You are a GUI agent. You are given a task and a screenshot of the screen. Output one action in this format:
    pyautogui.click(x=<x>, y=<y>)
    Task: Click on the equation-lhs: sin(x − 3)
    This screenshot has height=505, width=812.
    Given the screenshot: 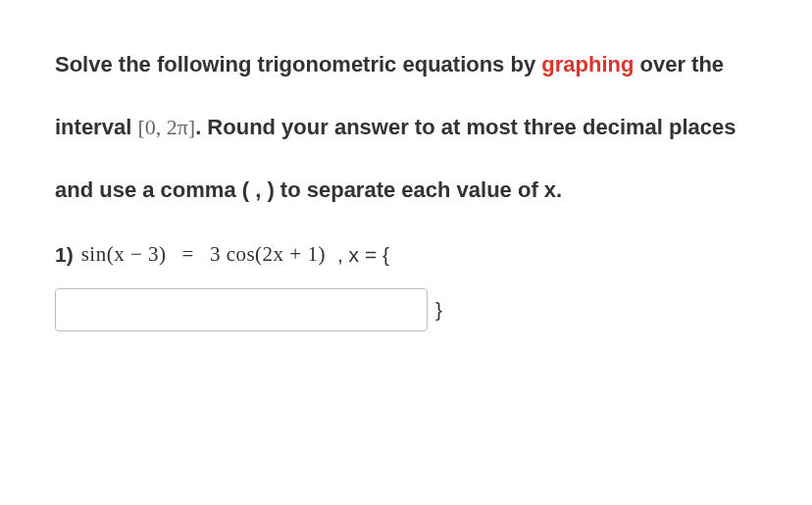 What is the action you would take?
    pyautogui.click(x=124, y=255)
    